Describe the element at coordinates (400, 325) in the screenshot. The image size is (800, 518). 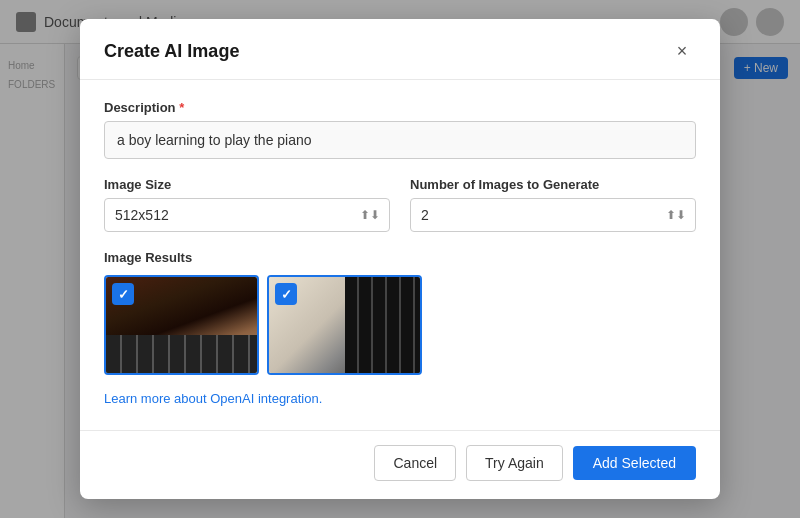
I see `image-results-grid: ✓ ✓` at that location.